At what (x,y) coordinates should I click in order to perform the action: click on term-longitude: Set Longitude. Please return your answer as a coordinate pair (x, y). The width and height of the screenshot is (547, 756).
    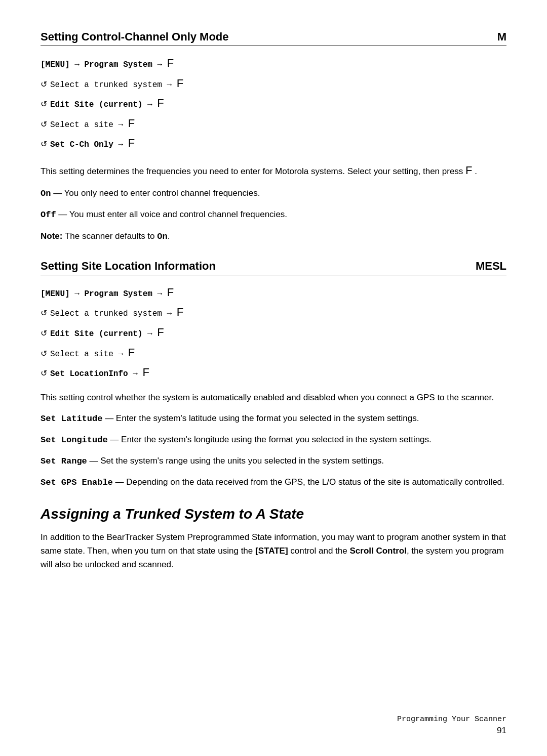
    Looking at the image, I should click on (74, 440).